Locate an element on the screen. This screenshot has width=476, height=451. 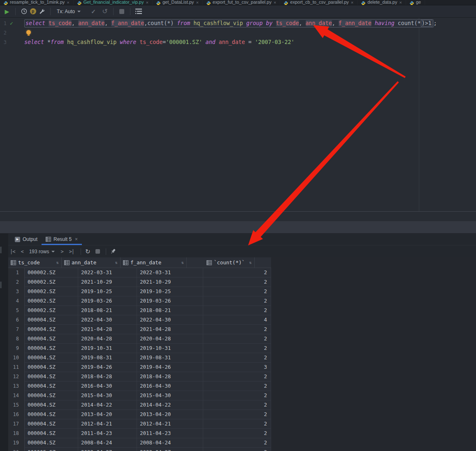
results-tab-result-5: Result 5× is located at coordinates (62, 239).